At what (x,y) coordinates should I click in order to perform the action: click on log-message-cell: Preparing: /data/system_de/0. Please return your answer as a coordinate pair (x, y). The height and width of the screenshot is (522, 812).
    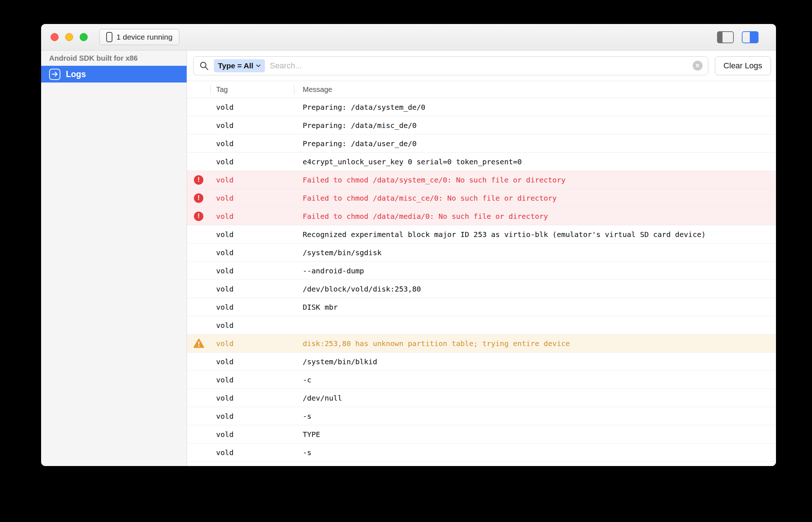
    Looking at the image, I should click on (535, 107).